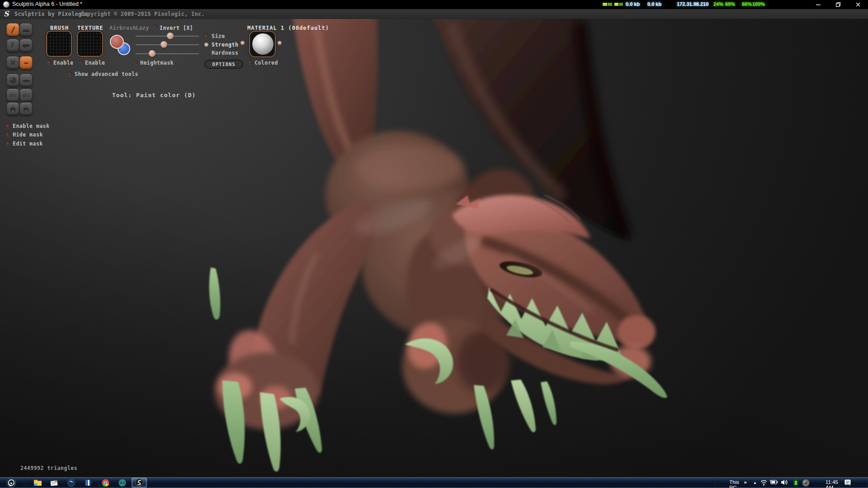 This screenshot has height=488, width=868. What do you see at coordinates (218, 36) in the screenshot?
I see `size-label: Size` at bounding box center [218, 36].